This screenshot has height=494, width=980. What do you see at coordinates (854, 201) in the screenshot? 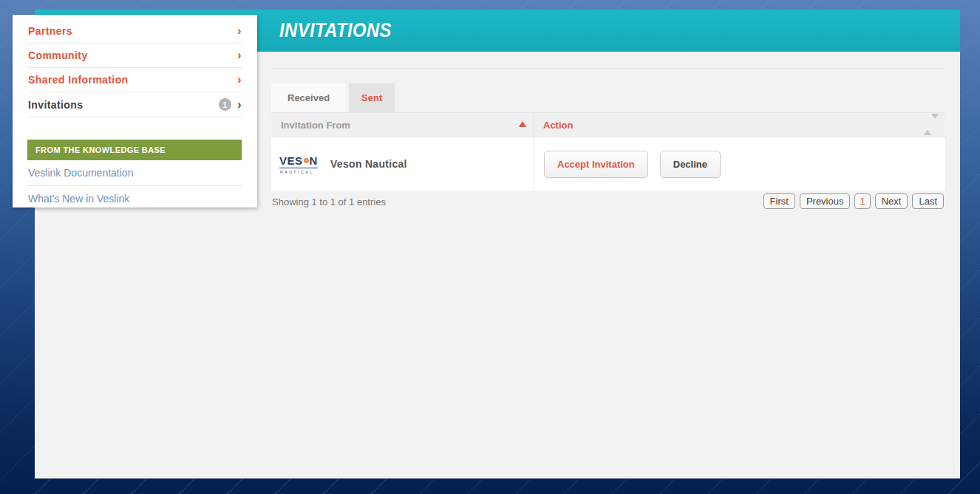
I see `pagination: First Previous 1 Next Last` at bounding box center [854, 201].